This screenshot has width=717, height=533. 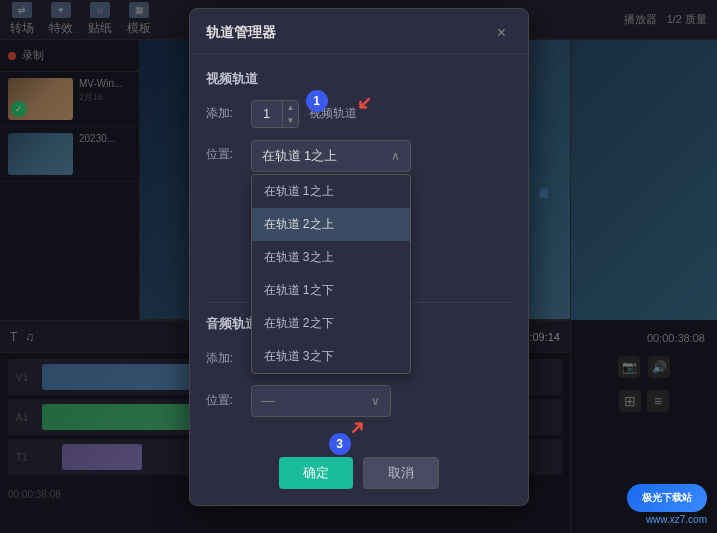 I want to click on audio-add-label: 添加:, so click(x=224, y=358).